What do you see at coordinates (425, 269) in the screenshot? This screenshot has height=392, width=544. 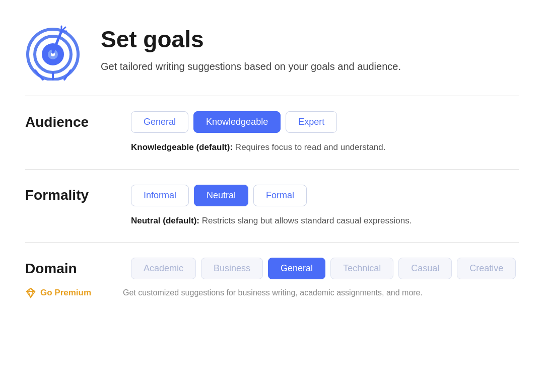 I see `domain-casual-button: Casual` at bounding box center [425, 269].